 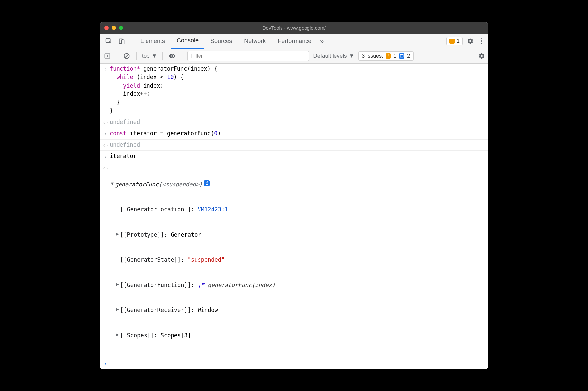 I want to click on code-block: function* generatorFunc(index) { while (…, so click(x=298, y=90).